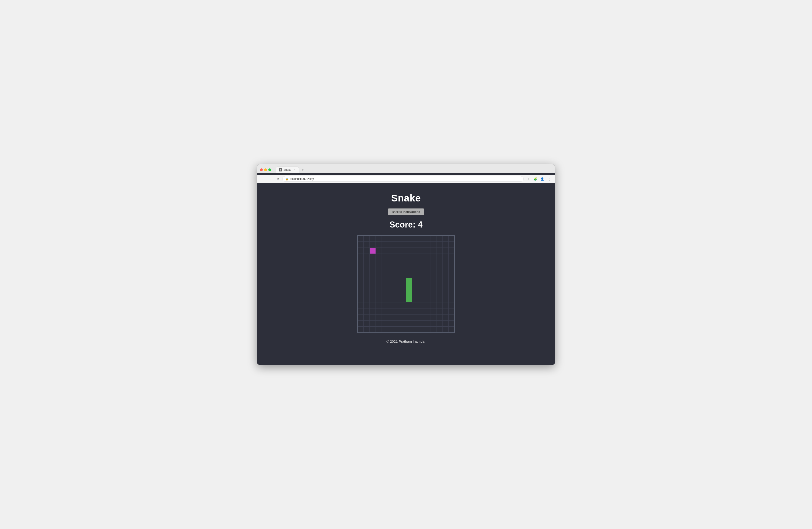 Image resolution: width=812 pixels, height=529 pixels. I want to click on extensions-button: 🧩, so click(535, 179).